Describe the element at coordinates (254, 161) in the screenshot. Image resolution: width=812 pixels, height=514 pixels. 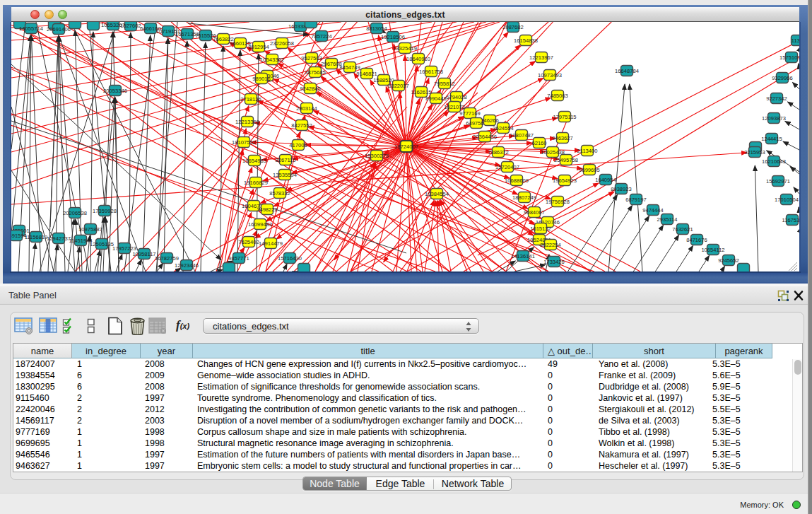
I see `svg-text: 19654983` at that location.